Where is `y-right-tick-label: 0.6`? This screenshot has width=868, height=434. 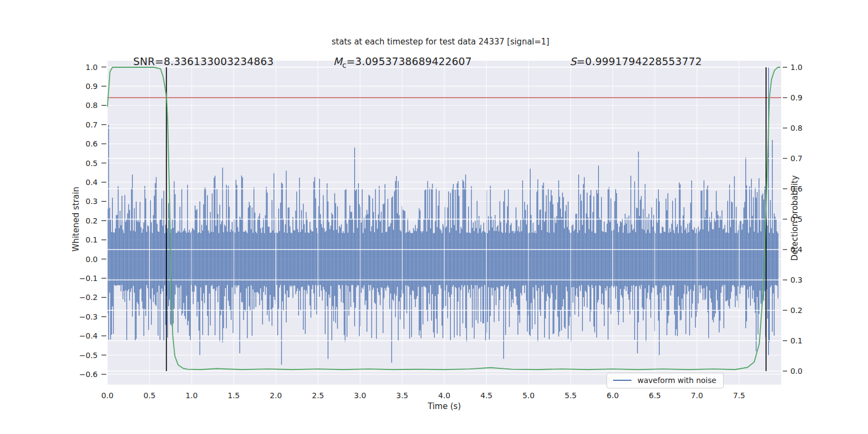 y-right-tick-label: 0.6 is located at coordinates (807, 189).